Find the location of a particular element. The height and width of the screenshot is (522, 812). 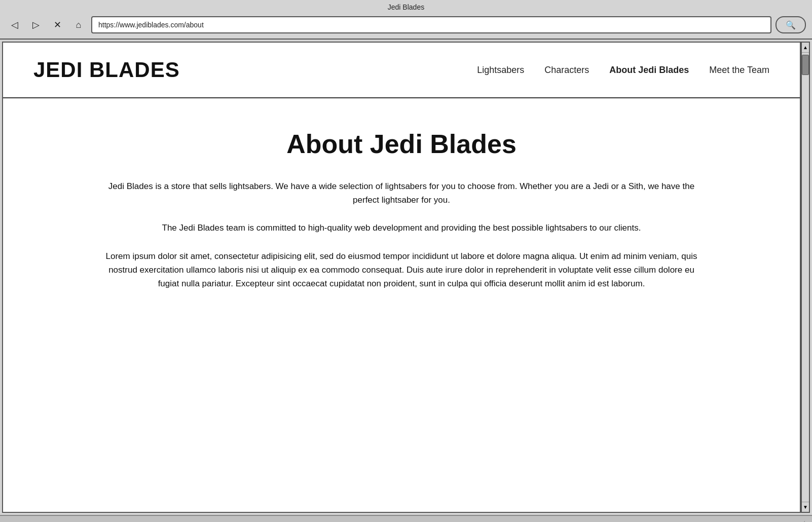

site-header: JEDI BLADES Lightsabers Characters About… is located at coordinates (401, 70).